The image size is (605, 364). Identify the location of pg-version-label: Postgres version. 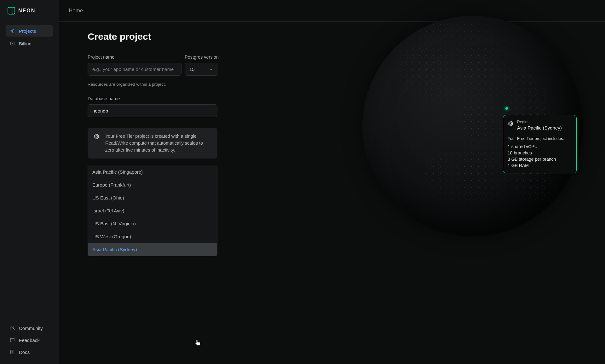
(202, 57).